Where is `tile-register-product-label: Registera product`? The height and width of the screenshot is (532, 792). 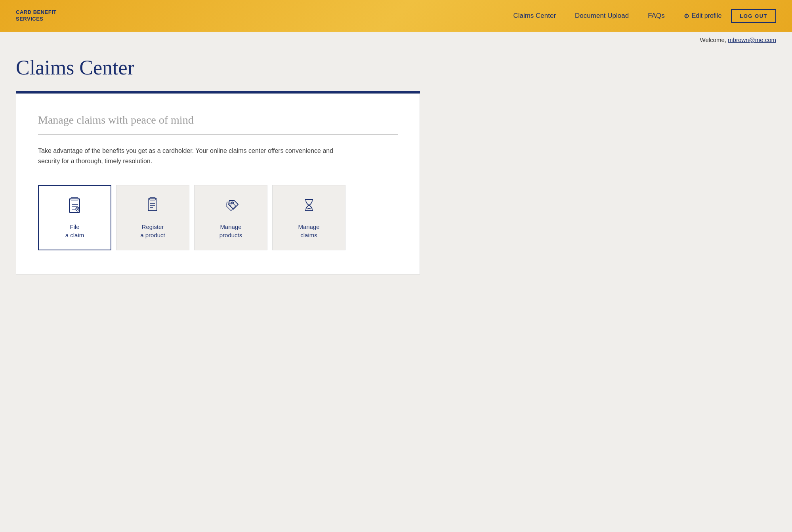 tile-register-product-label: Registera product is located at coordinates (153, 231).